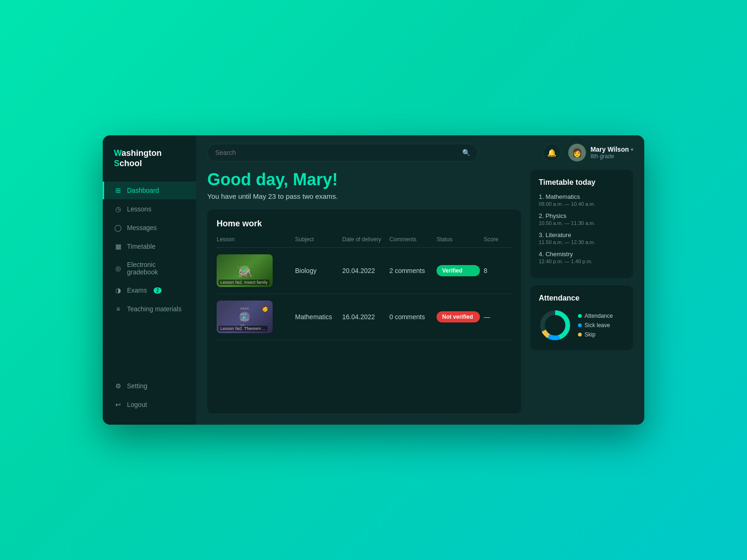  I want to click on sidebar-item-exams: ◑ Exams 2, so click(149, 290).